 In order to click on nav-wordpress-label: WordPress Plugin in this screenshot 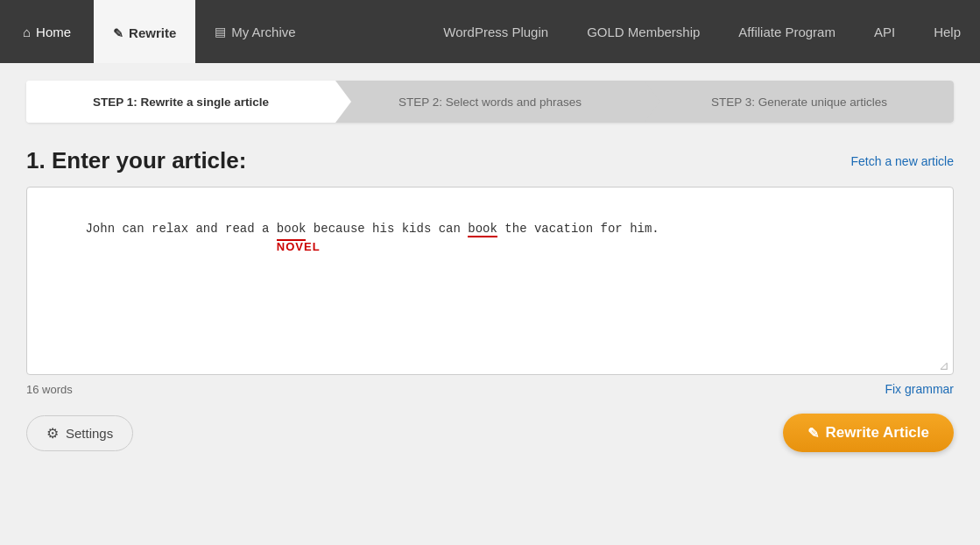, I will do `click(496, 32)`.